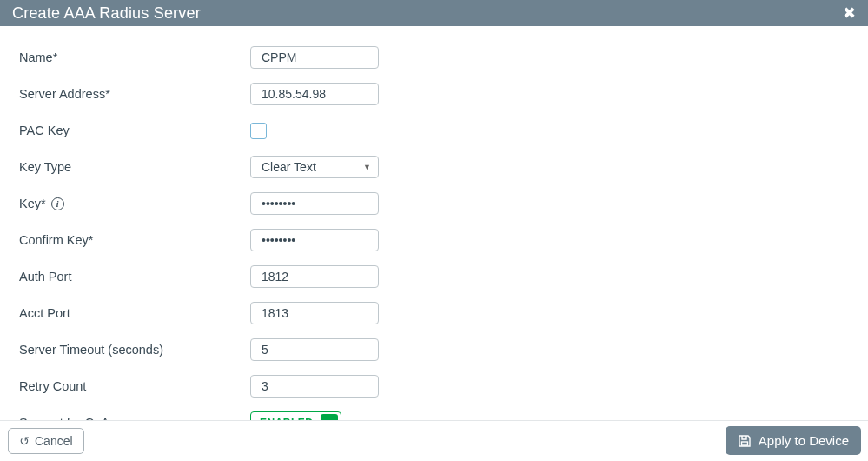 Image resolution: width=868 pixels, height=461 pixels. Describe the element at coordinates (135, 313) in the screenshot. I see `label-acct-port: Acct Port` at that location.